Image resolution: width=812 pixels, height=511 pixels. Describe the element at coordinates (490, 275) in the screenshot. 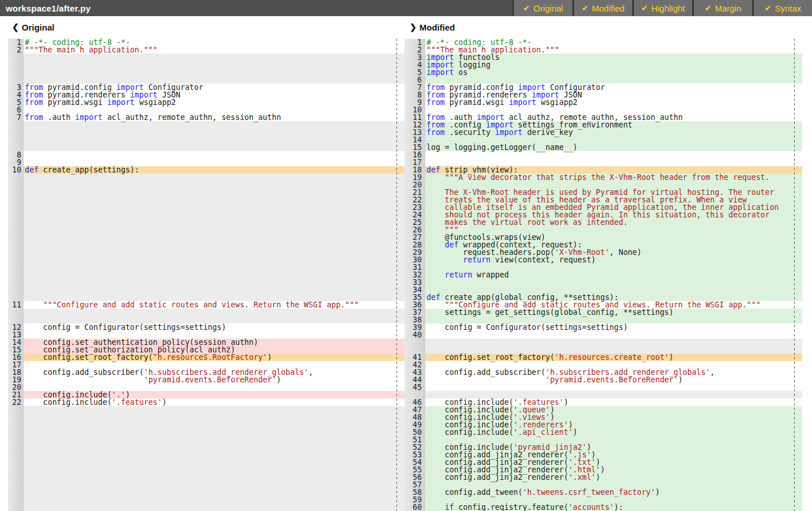

I see `code-token: wrapped` at that location.